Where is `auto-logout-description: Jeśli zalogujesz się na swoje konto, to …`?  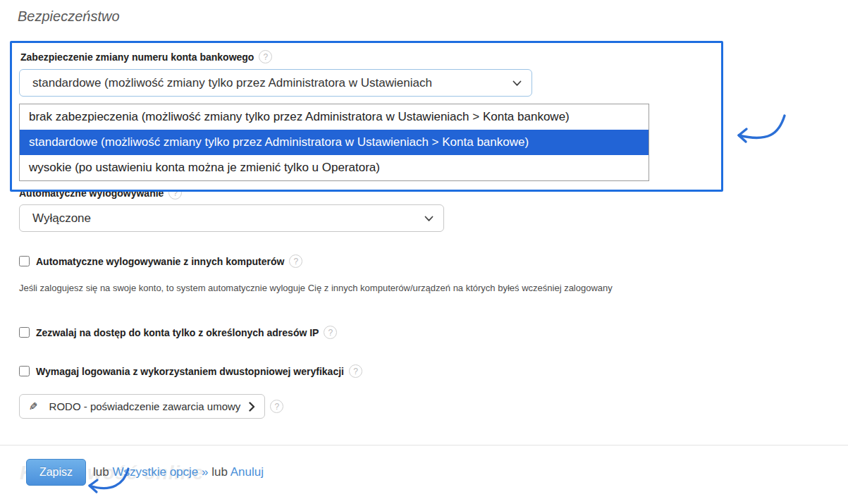
auto-logout-description: Jeśli zalogujesz się na swoje konto, to … is located at coordinates (316, 288).